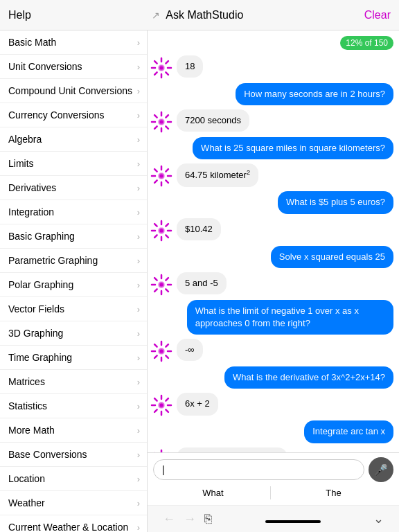  Describe the element at coordinates (26, 479) in the screenshot. I see `sidebar-item-label: Location` at that location.